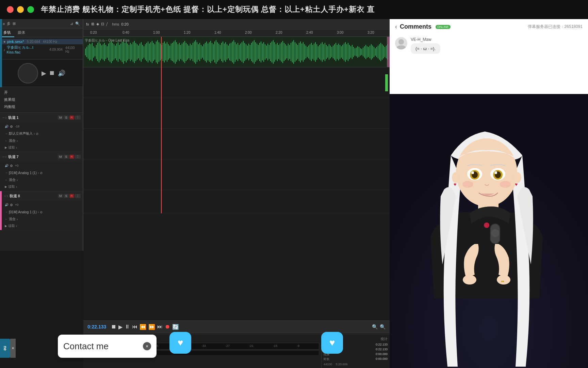 The width and height of the screenshot is (588, 368). I want to click on close-partial-panel: ×, so click(13, 348).